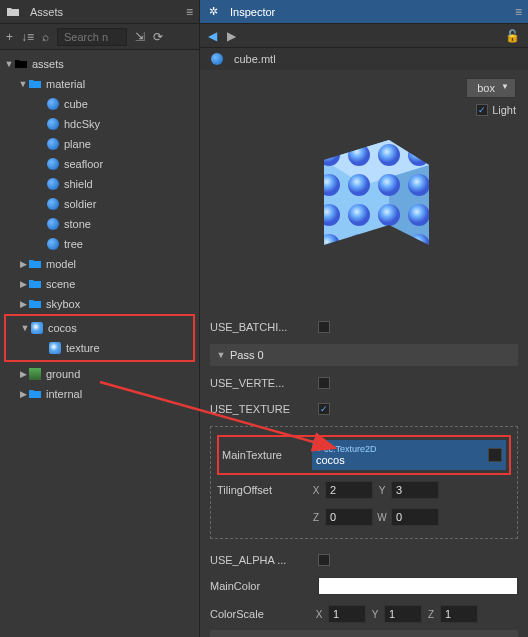  What do you see at coordinates (324, 327) in the screenshot?
I see `use-batching-checkbox` at bounding box center [324, 327].